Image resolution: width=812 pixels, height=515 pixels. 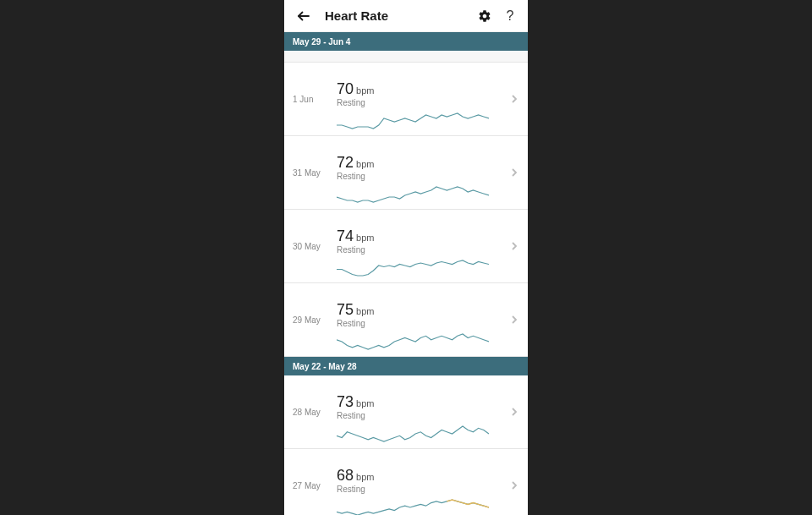 What do you see at coordinates (345, 90) in the screenshot?
I see `bpm-value: 70` at bounding box center [345, 90].